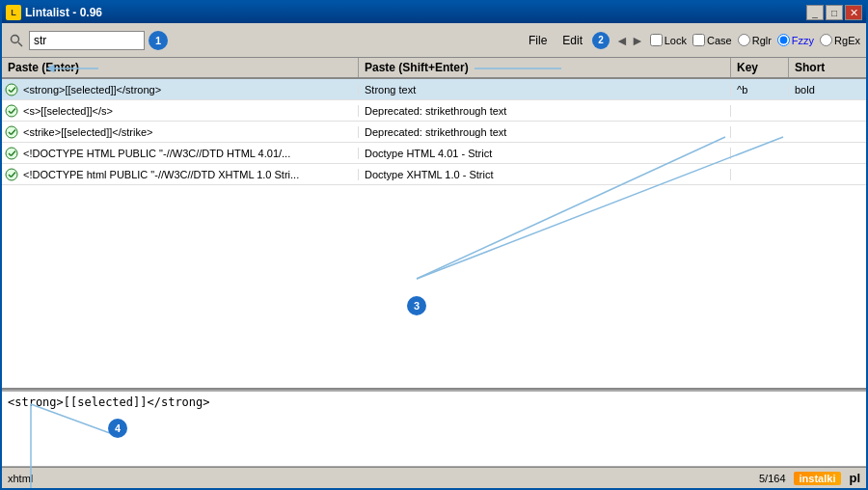 The width and height of the screenshot is (868, 490). Describe the element at coordinates (834, 13) in the screenshot. I see `window-controls: _ □ ✕` at that location.